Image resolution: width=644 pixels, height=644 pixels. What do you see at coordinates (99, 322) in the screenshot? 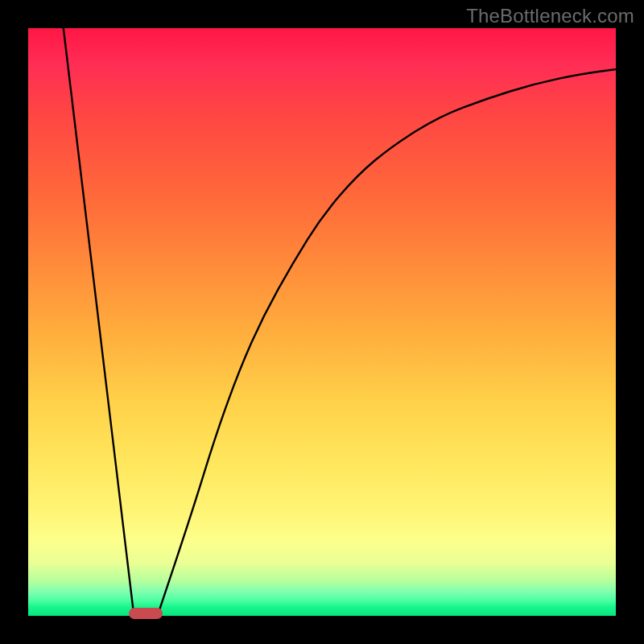
I see `left-leg-line` at bounding box center [99, 322].